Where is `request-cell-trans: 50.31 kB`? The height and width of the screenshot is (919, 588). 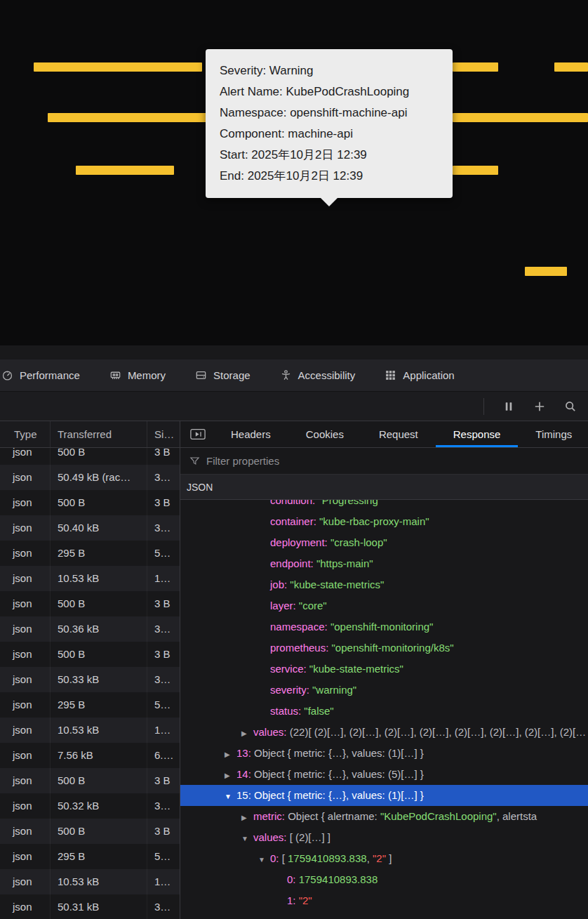
request-cell-trans: 50.31 kB is located at coordinates (99, 907).